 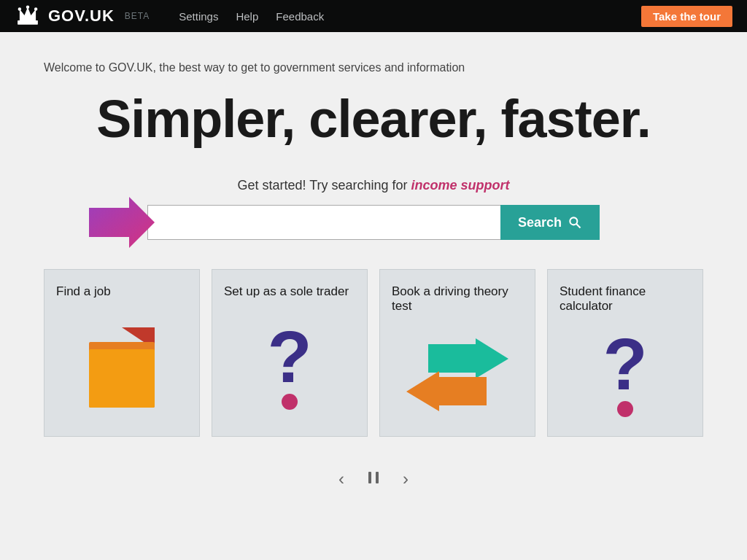 What do you see at coordinates (374, 479) in the screenshot?
I see `carousel-controls: ‹ ›` at bounding box center [374, 479].